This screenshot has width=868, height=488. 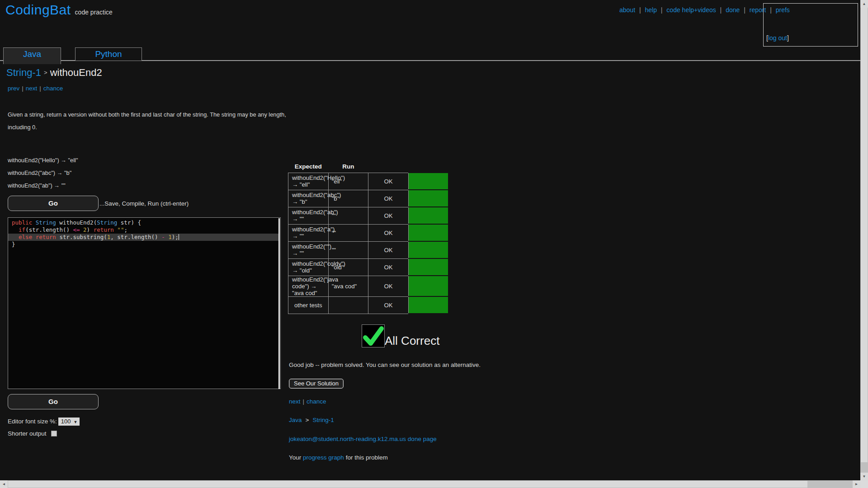 What do you see at coordinates (363, 439) in the screenshot?
I see `done-page-row: jokeaton@student.north-reading.k12.ma.us…` at bounding box center [363, 439].